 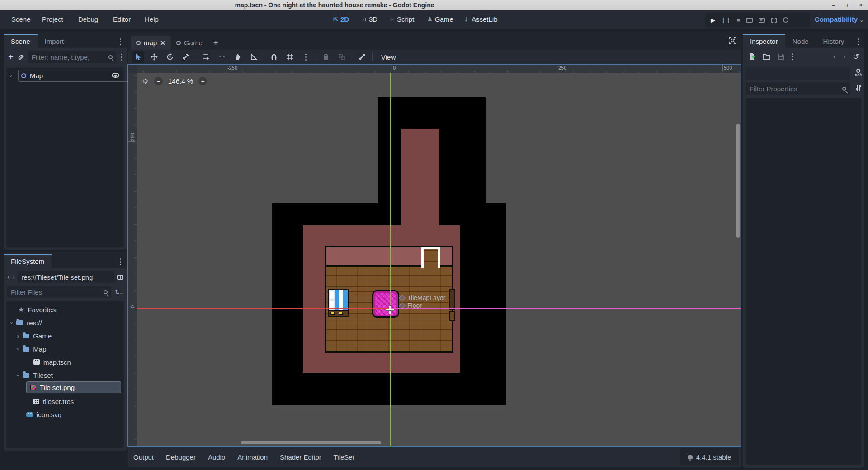 I want to click on tab-3d: ⊿3D, so click(x=370, y=19).